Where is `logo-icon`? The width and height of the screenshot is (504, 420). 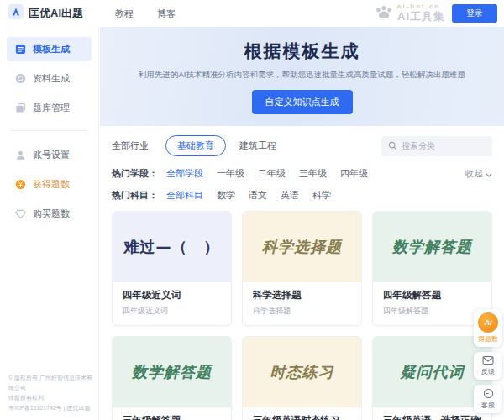
logo-icon is located at coordinates (16, 13).